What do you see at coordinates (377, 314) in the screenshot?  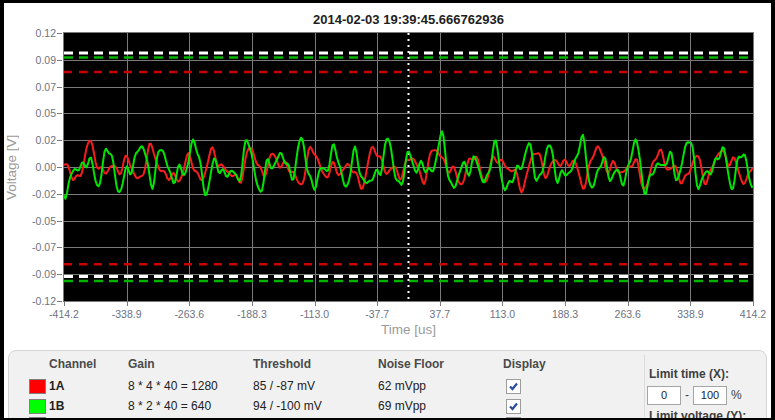 I see `x-tick-label: -37.7` at bounding box center [377, 314].